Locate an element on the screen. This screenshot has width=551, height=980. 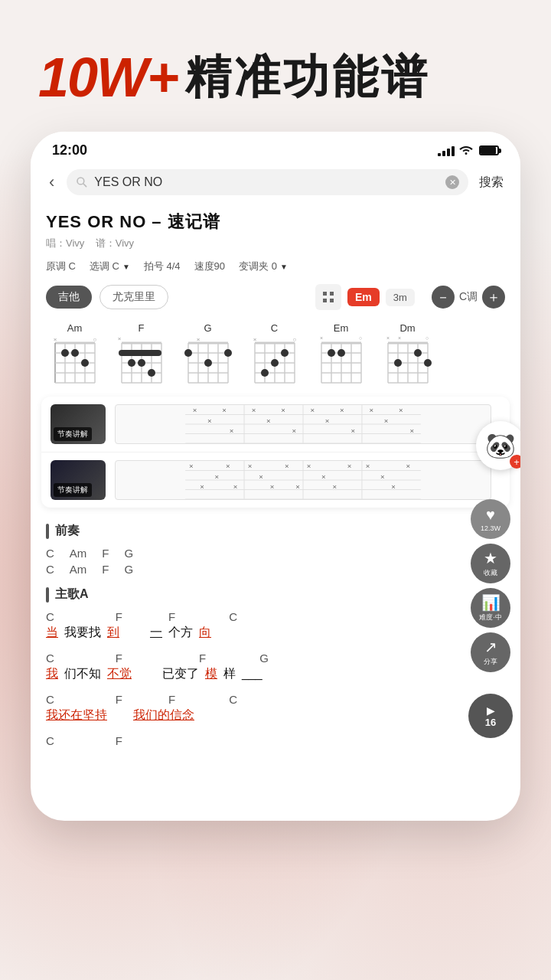
section-verse-a-label: 主歌A is located at coordinates (72, 594).